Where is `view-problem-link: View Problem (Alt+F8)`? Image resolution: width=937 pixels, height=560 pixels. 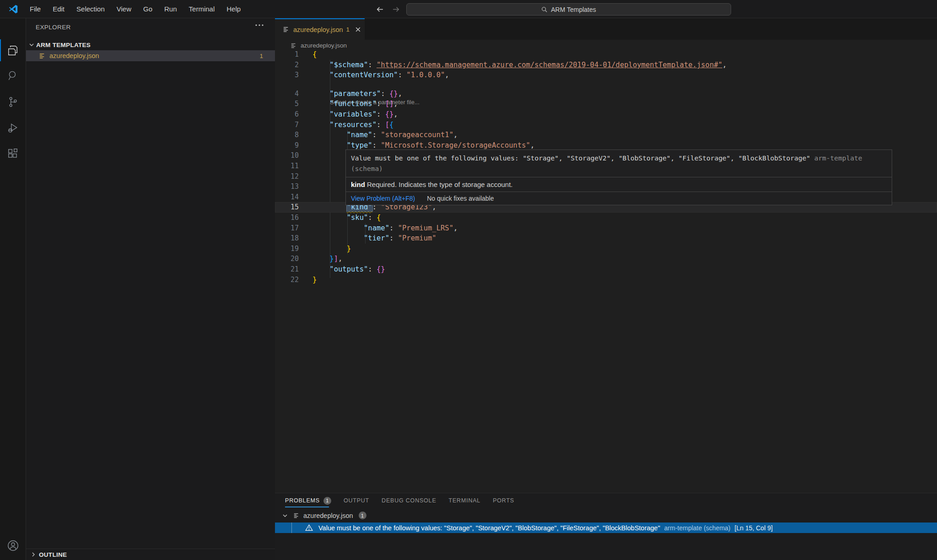 view-problem-link: View Problem (Alt+F8) is located at coordinates (383, 198).